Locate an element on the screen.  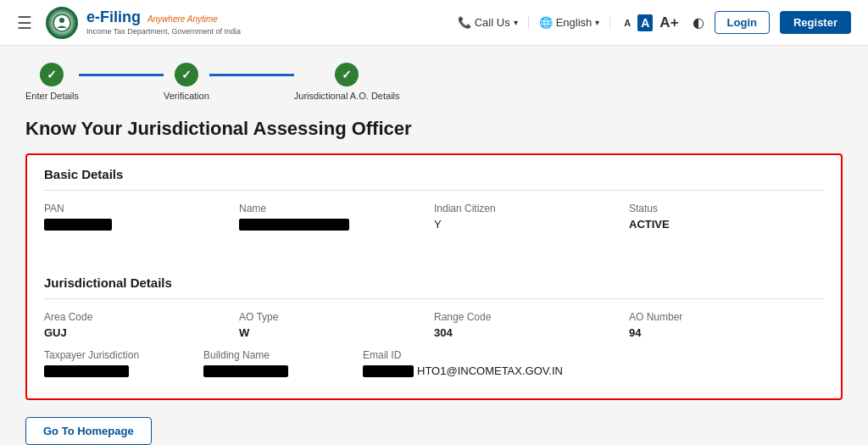
basic-details-body: PAN Name Indian Citizen Y Status ACTIVE is located at coordinates (434, 221).